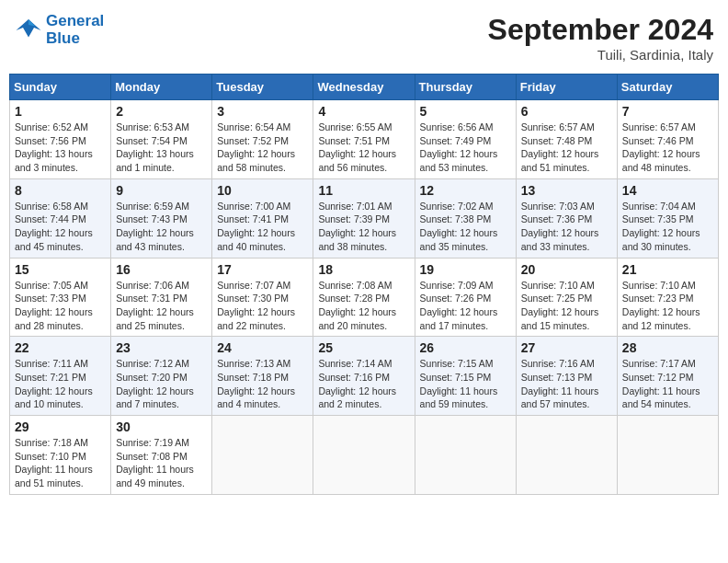 This screenshot has width=728, height=563. Describe the element at coordinates (263, 385) in the screenshot. I see `day-info: Sunrise: 7:13 AMSunset: 7:18 PMDaylight:…` at that location.